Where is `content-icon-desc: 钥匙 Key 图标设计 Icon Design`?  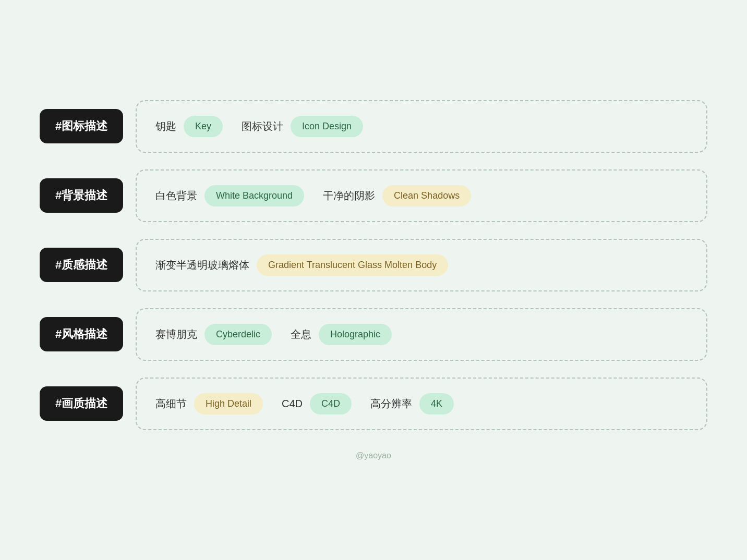 content-icon-desc: 钥匙 Key 图标设计 Icon Design is located at coordinates (421, 126).